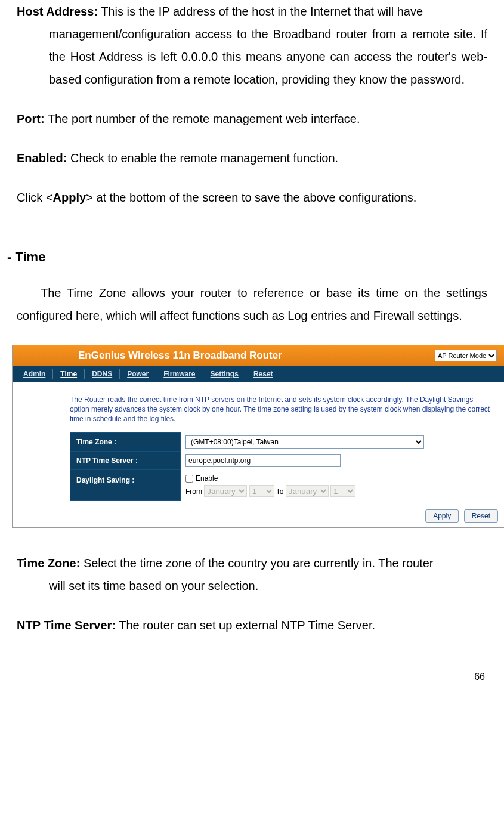 This screenshot has width=504, height=822. Describe the element at coordinates (180, 374) in the screenshot. I see `tab-firmware: Firmware` at that location.